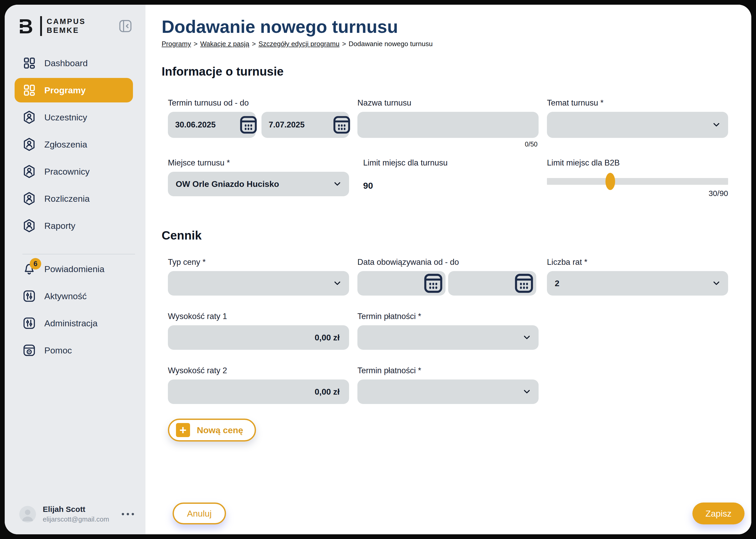 Image resolution: width=756 pixels, height=539 pixels. I want to click on breadcrumb-current: Dodawanie nowego turnusu, so click(390, 44).